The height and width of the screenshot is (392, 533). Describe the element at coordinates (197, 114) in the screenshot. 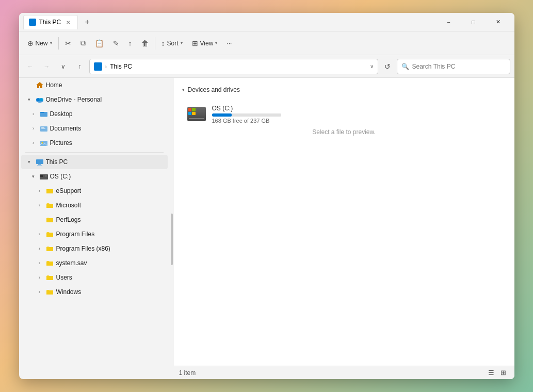

I see `drive-icon-container` at that location.